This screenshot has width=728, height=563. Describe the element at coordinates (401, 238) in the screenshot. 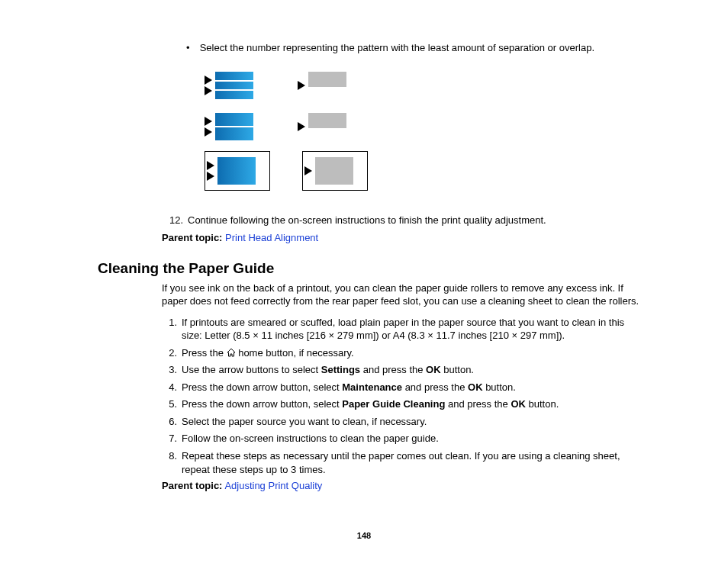

I see `parent-topic-line: Parent topic: Print Head Alignment` at that location.